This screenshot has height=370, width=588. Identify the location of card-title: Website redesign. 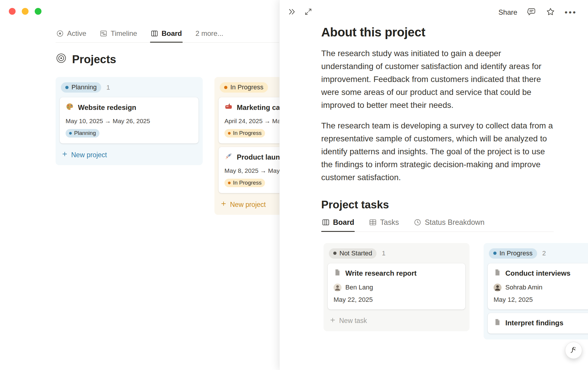
(107, 108).